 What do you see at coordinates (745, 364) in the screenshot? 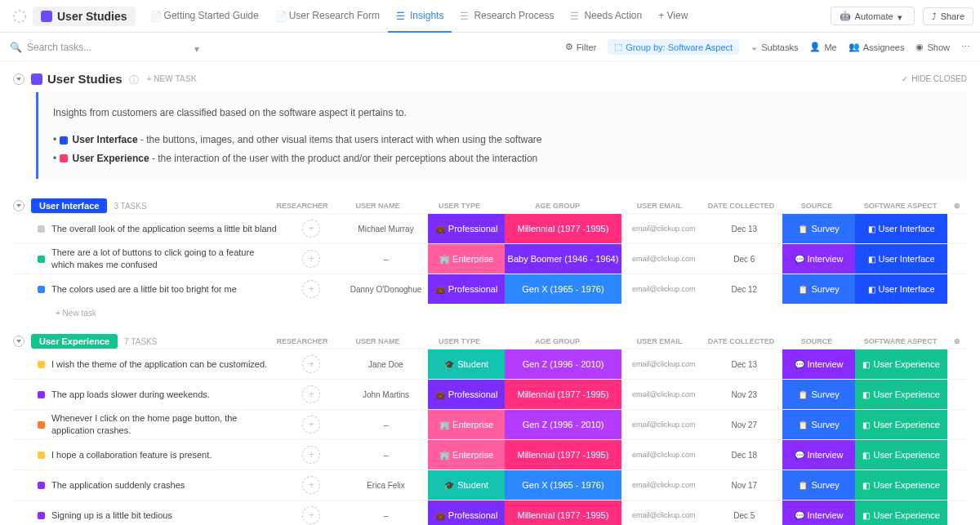
I see `cell-date-collected: Dec 13` at bounding box center [745, 364].